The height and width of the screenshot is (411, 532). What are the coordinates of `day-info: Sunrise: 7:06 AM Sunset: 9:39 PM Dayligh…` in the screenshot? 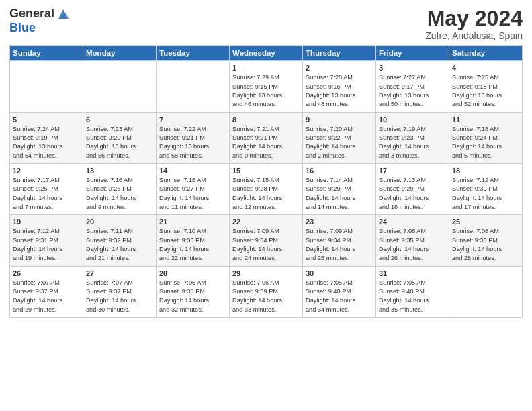 It's located at (266, 297).